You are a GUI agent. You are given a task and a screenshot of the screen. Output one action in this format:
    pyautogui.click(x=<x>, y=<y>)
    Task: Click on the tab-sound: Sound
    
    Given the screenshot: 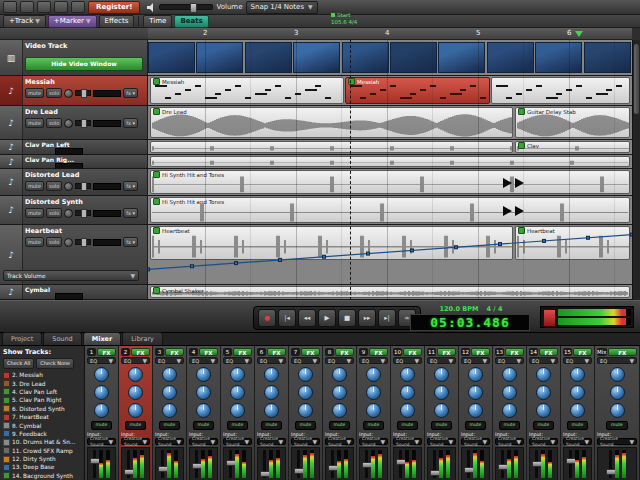 What is the action you would take?
    pyautogui.click(x=62, y=338)
    